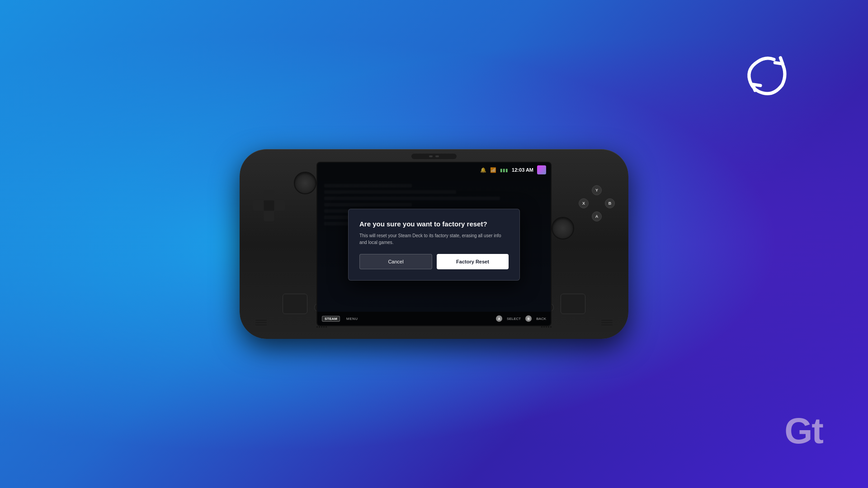 The width and height of the screenshot is (868, 488). I want to click on wifi-icon: 📶, so click(493, 170).